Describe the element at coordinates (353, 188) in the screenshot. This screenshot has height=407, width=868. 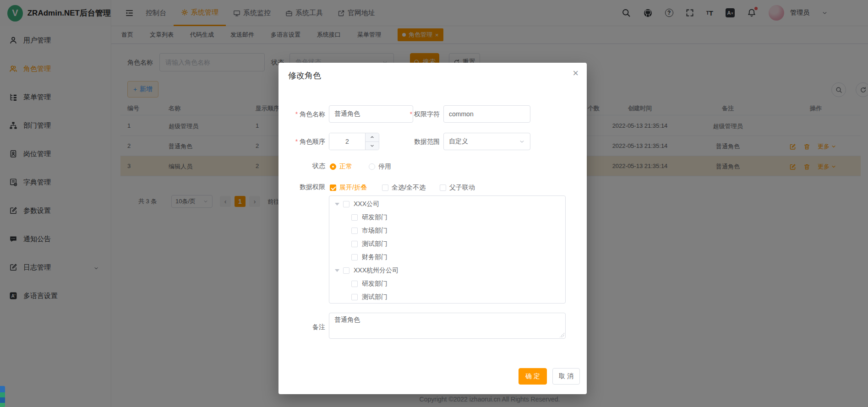
I see `checkbox-label: 展开/折叠` at that location.